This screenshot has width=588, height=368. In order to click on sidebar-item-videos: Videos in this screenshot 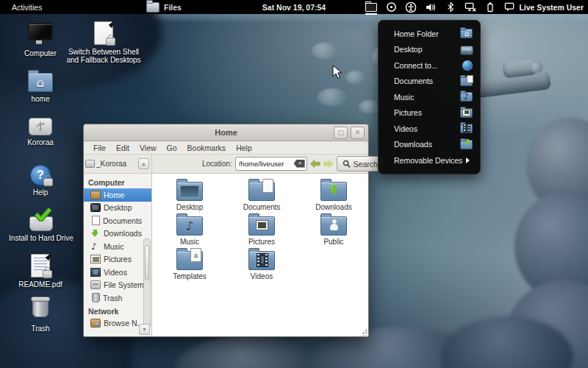, I will do `click(118, 272)`.